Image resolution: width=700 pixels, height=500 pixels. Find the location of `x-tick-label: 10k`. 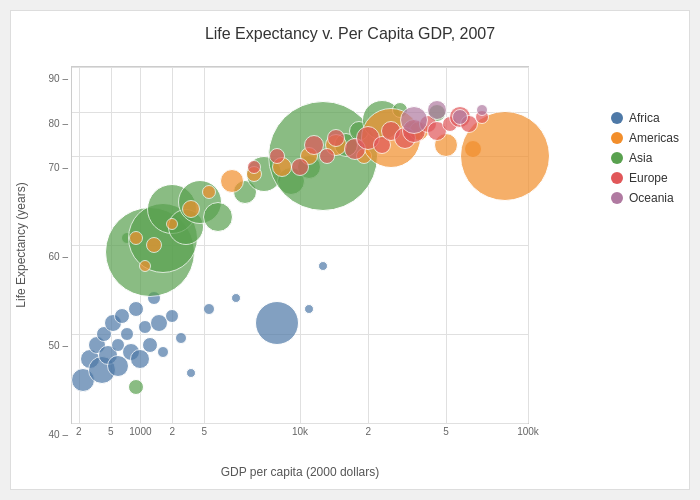

x-tick-label: 10k is located at coordinates (300, 430).